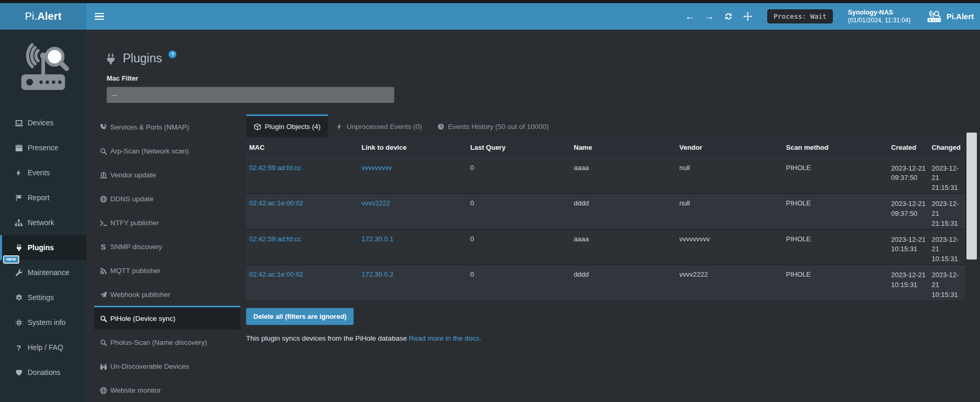 The height and width of the screenshot is (402, 980). What do you see at coordinates (384, 127) in the screenshot?
I see `tab-label: Unprocessed Events (0)` at bounding box center [384, 127].